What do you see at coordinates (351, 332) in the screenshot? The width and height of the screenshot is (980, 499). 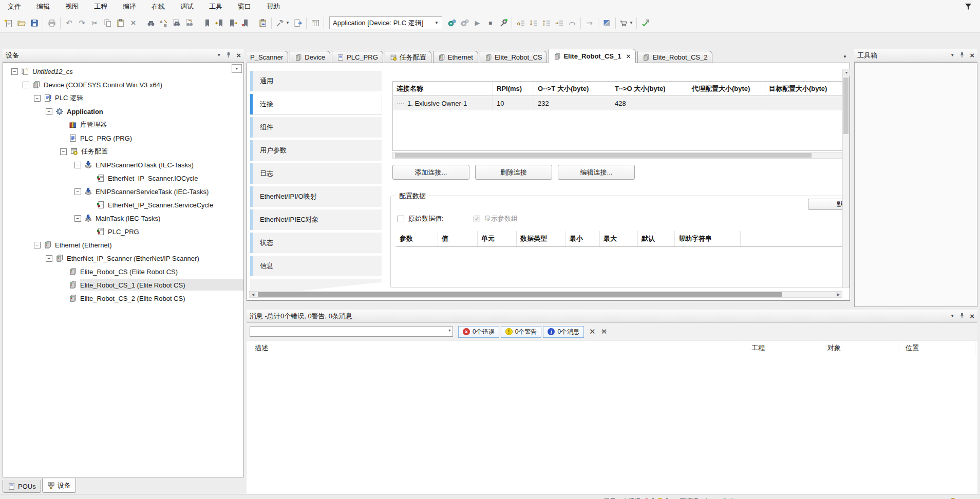 I see `message-category-combo: ▼` at bounding box center [351, 332].